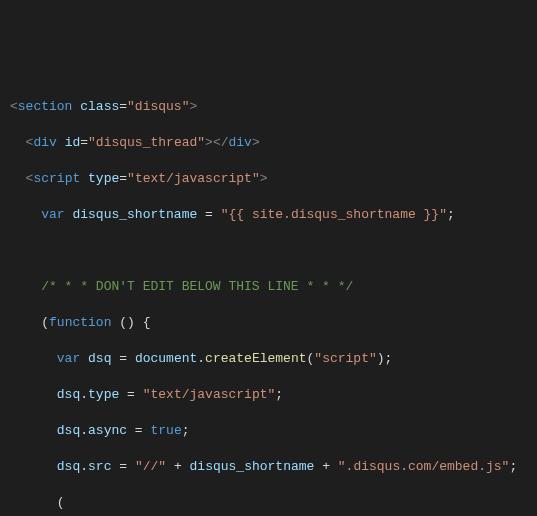 The image size is (537, 516). I want to click on code-line: <script type="text/javascript">, so click(268, 179).